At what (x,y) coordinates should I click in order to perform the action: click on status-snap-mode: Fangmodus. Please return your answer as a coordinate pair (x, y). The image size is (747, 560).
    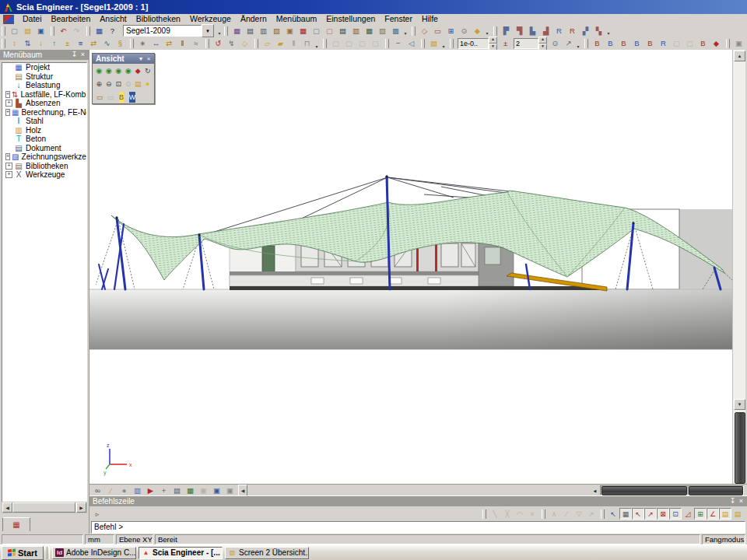
    Looking at the image, I should click on (724, 540).